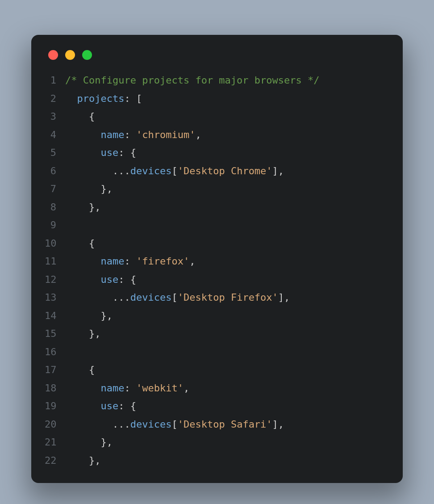 The height and width of the screenshot is (504, 434). I want to click on token-comment: /* Configure projects for major browsers…, so click(192, 80).